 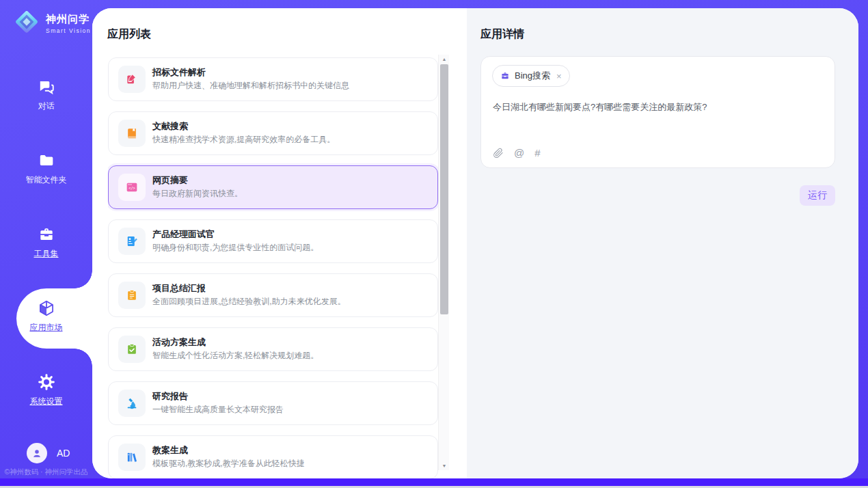 I want to click on user-avatar-icon, so click(x=37, y=453).